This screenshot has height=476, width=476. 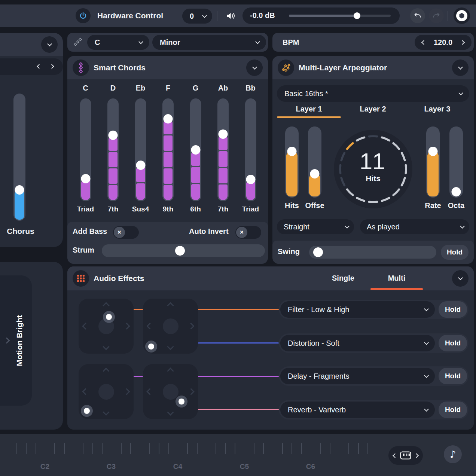 I want to click on expand-chevron-icon, so click(x=7, y=341).